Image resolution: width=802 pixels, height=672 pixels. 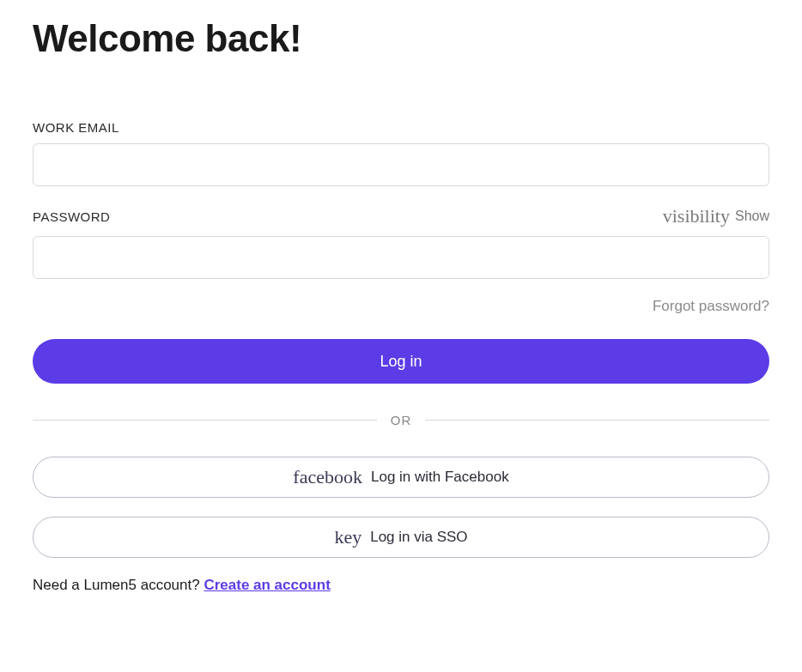 What do you see at coordinates (204, 421) in the screenshot?
I see `divider-line-left` at bounding box center [204, 421].